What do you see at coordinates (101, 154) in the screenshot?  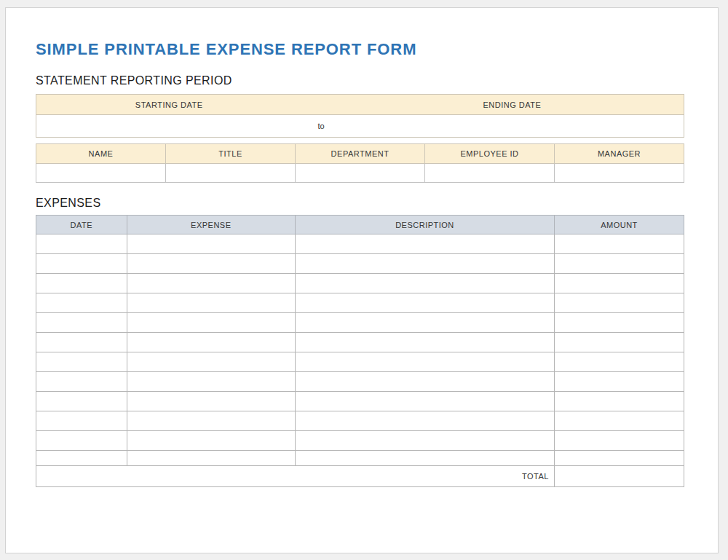 I see `employee-header-name: NAME` at bounding box center [101, 154].